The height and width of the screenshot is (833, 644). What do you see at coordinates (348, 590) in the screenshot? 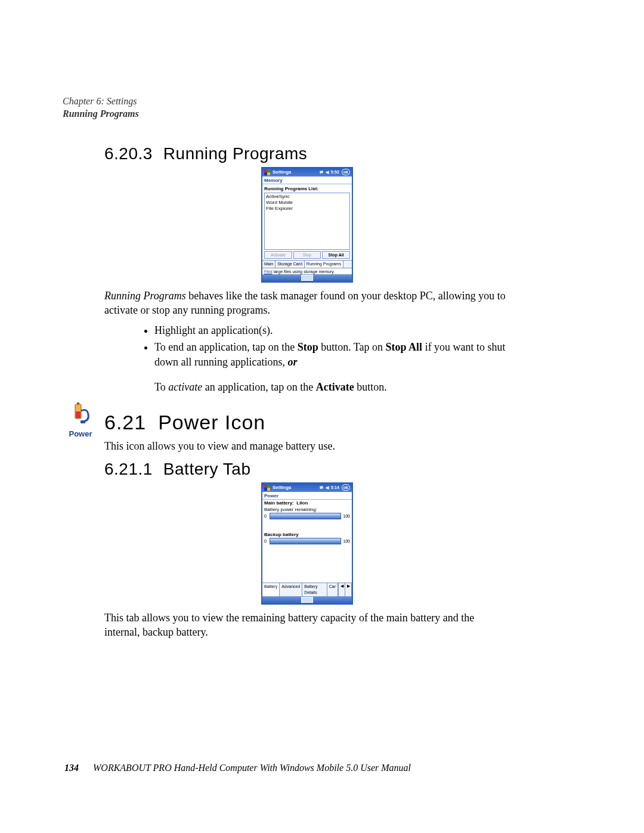
I see `tab-scroll-right: ▶` at bounding box center [348, 590].